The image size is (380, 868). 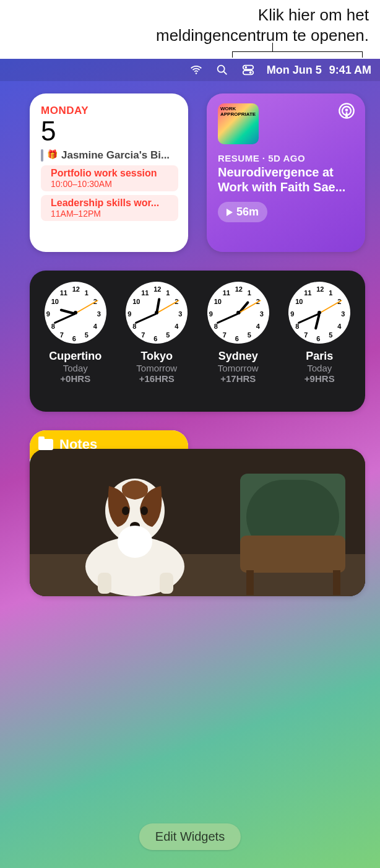 I want to click on world-clock-city-0: 121234567891011CupertinoToday+0HRS, so click(x=76, y=333).